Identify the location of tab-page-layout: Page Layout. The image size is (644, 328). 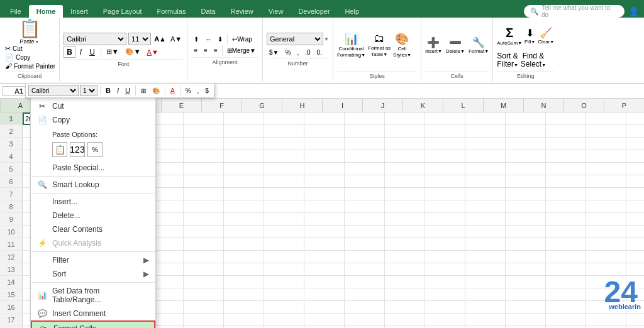
(123, 11).